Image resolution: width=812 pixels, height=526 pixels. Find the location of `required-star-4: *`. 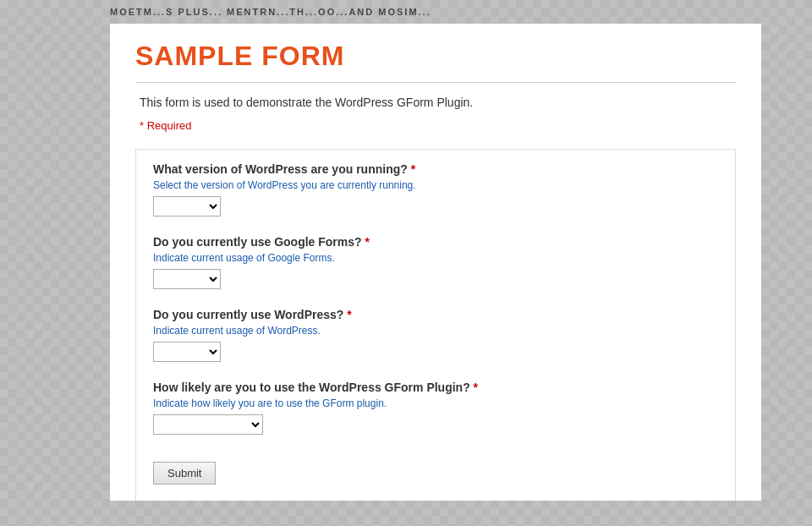

required-star-4: * is located at coordinates (475, 387).